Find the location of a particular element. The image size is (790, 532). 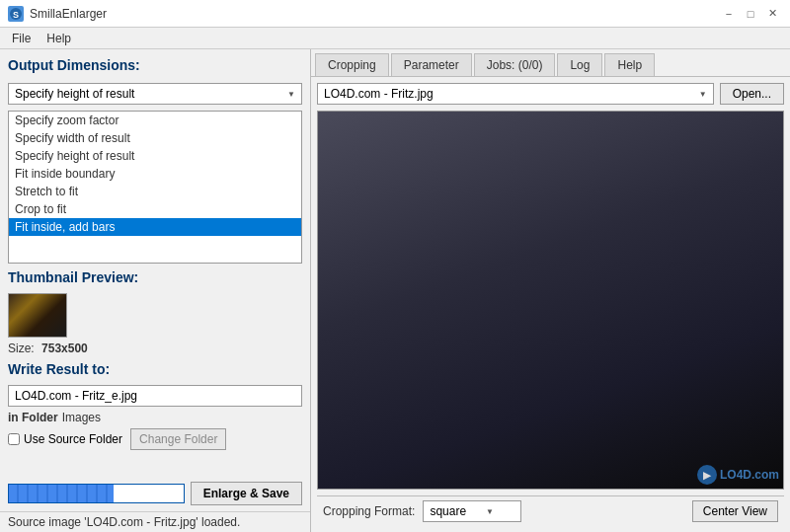

filename-input is located at coordinates (155, 396).